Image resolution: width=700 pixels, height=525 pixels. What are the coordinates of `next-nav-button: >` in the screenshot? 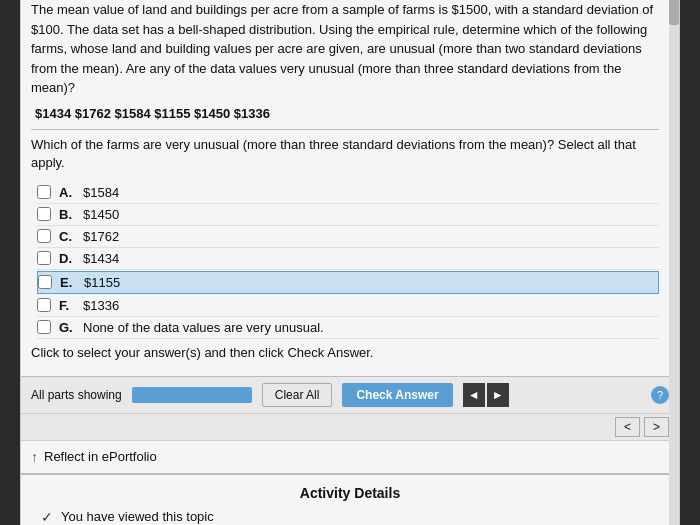 It's located at (656, 427).